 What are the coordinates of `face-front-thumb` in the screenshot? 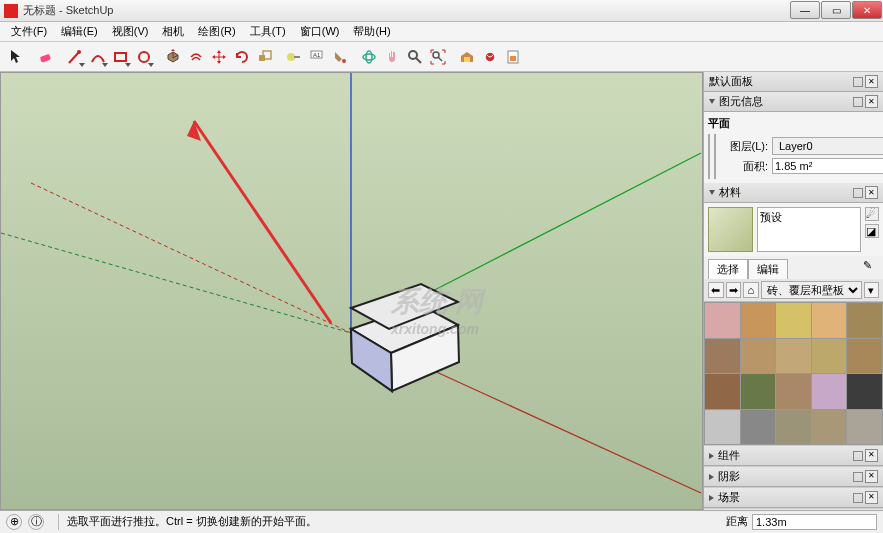 It's located at (709, 156).